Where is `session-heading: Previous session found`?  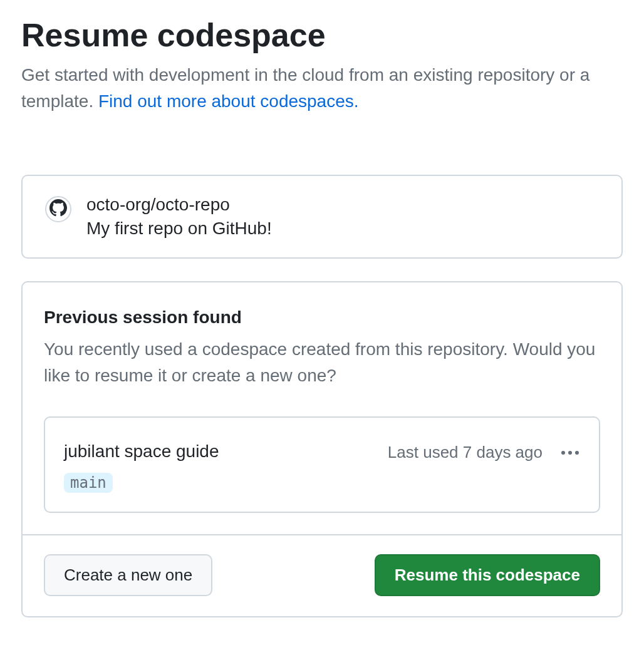 session-heading: Previous session found is located at coordinates (322, 317).